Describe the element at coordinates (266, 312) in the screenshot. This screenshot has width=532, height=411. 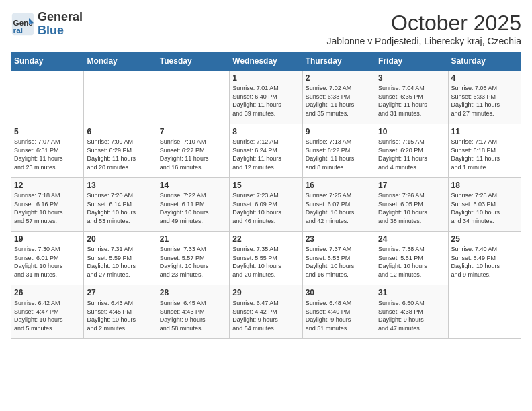
I see `calendar-week-5: 26Sunrise: 6:42 AM Sunset: 4:47 PM Dayli…` at that location.